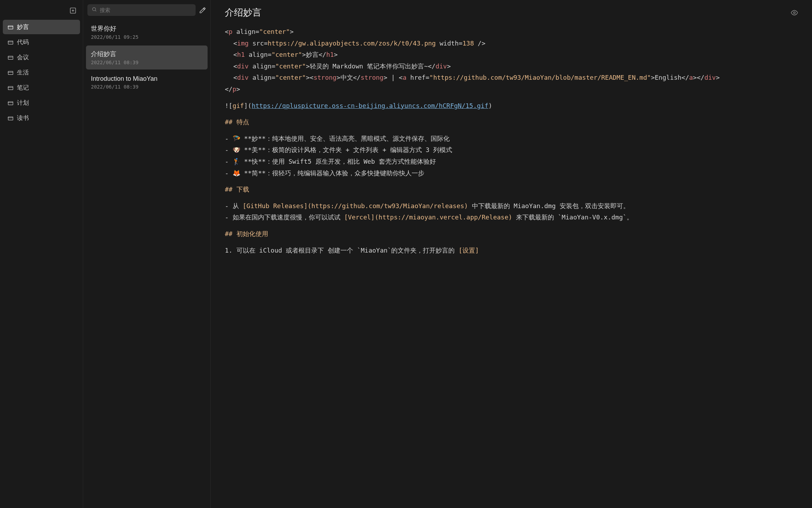 This screenshot has height=508, width=812. Describe the element at coordinates (42, 73) in the screenshot. I see `folder-item: 生活` at that location.